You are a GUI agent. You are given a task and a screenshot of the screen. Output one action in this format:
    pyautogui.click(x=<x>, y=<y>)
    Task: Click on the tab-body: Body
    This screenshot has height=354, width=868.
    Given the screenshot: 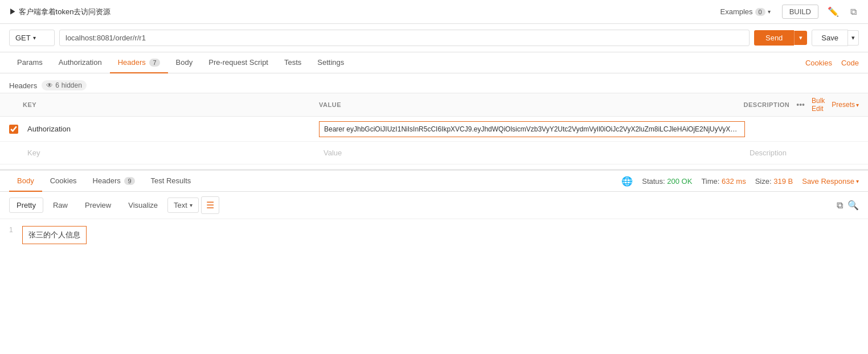 What is the action you would take?
    pyautogui.click(x=185, y=63)
    